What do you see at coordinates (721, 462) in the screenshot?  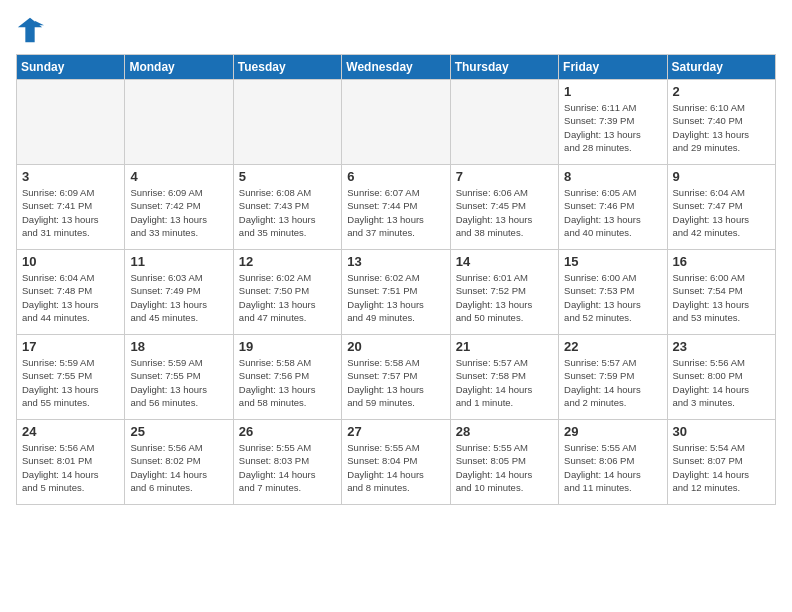 I see `calendar-cell: 30Sunrise: 5:54 AM Sunset: 8:07 PM Dayli…` at bounding box center [721, 462].